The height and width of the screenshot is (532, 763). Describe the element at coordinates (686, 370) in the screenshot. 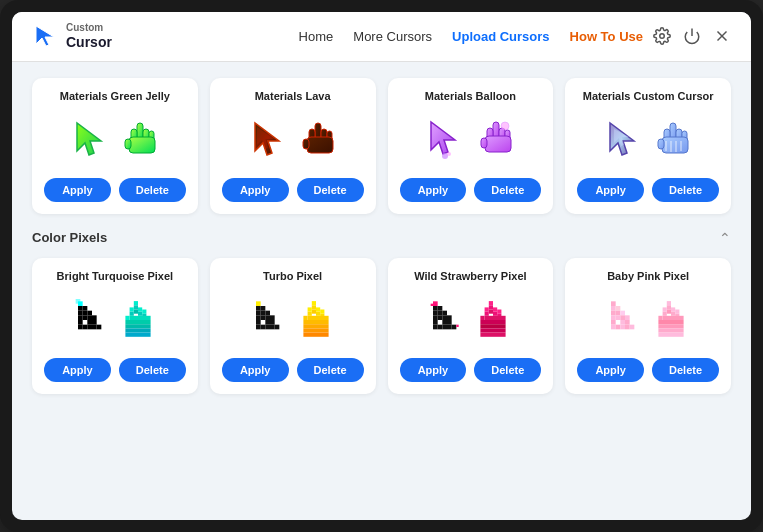

I see `delete-baby-pink: Delete` at that location.